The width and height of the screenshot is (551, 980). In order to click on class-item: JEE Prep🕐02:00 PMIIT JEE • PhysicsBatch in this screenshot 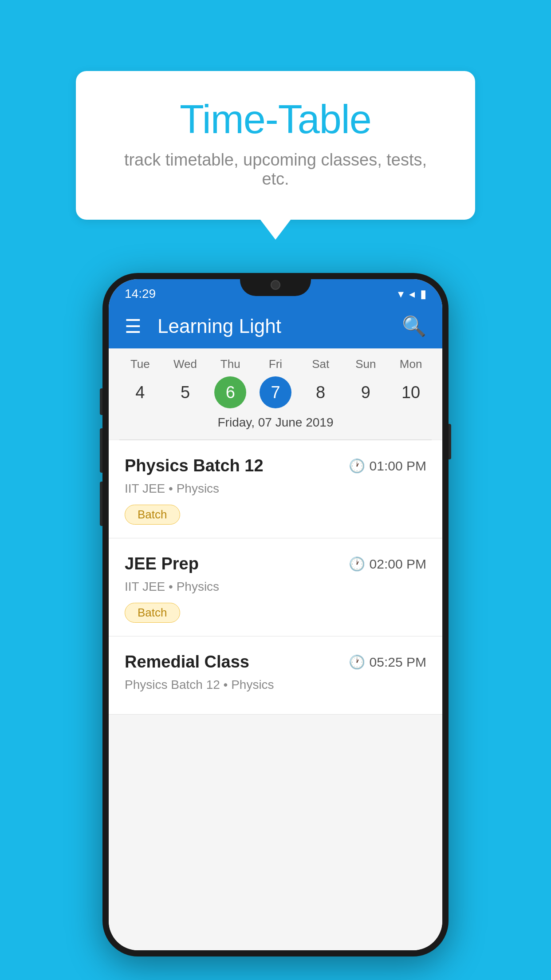, I will do `click(276, 588)`.